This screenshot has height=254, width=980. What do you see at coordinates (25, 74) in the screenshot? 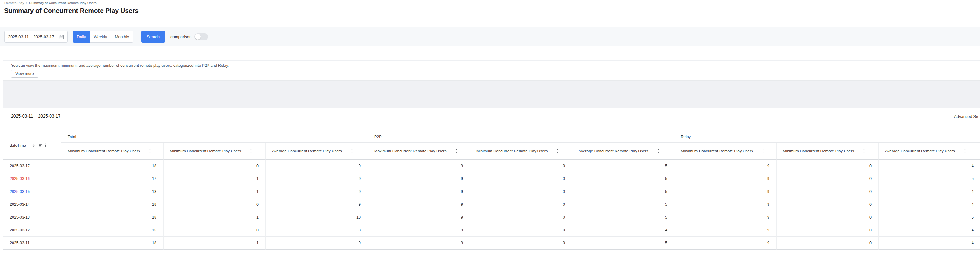
I see `view-more-button: View more` at bounding box center [25, 74].